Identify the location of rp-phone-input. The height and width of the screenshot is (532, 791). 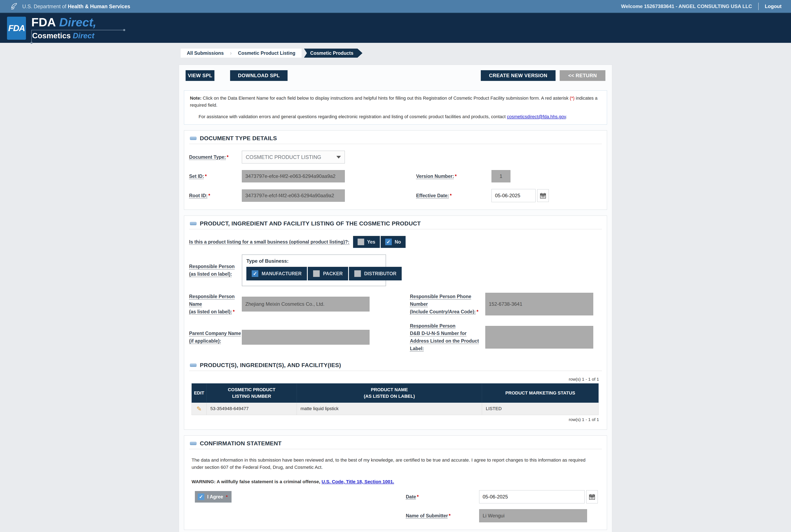
(539, 304).